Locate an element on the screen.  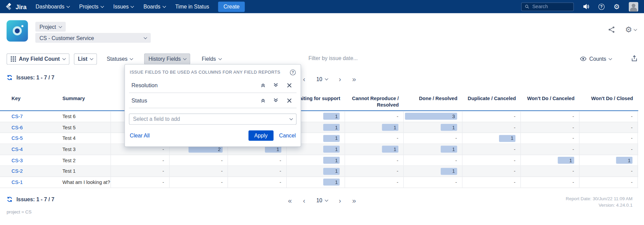
nav-menu: DashboardsProjectsIssuesBoardsTime in St… is located at coordinates (122, 6).